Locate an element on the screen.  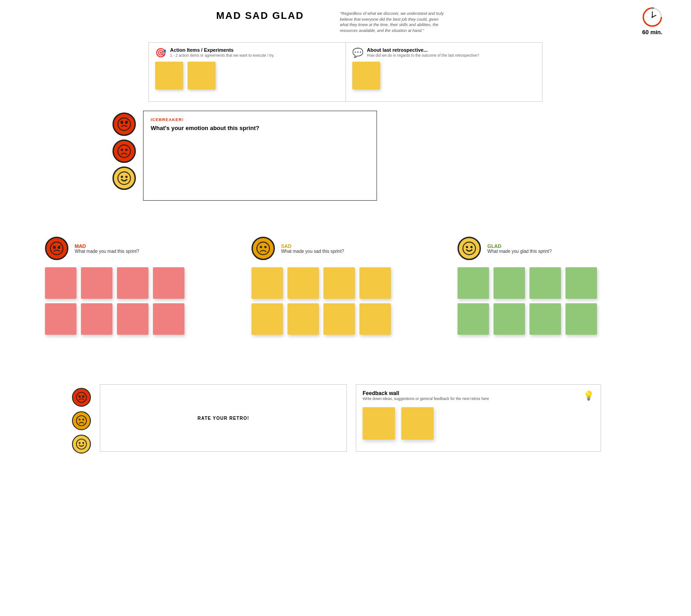
speech-icon: 💬 is located at coordinates (358, 53).